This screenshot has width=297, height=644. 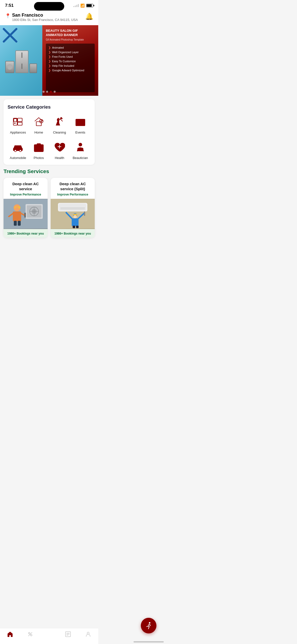 What do you see at coordinates (83, 6) in the screenshot?
I see `status-icons: 📶` at bounding box center [83, 6].